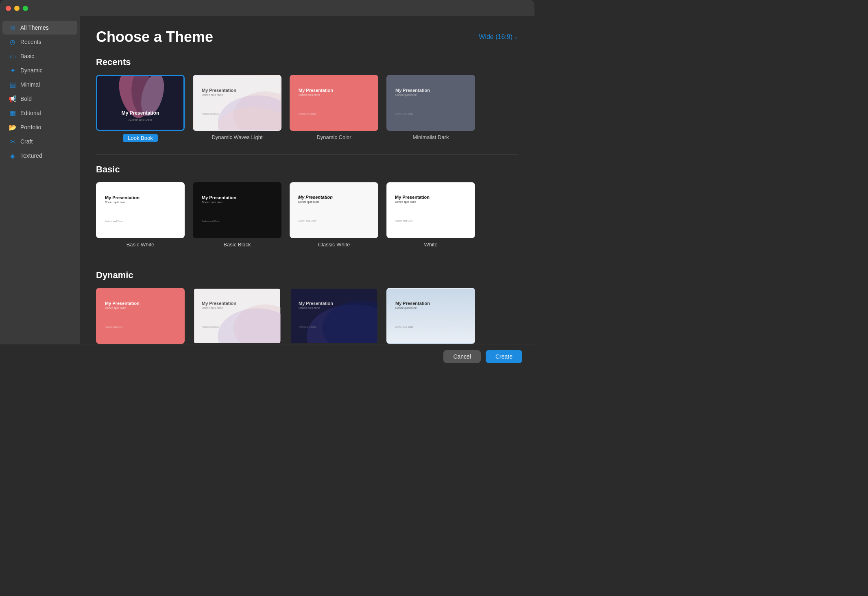 This screenshot has width=868, height=596. What do you see at coordinates (13, 141) in the screenshot?
I see `scissors-icon: ✂` at bounding box center [13, 141].